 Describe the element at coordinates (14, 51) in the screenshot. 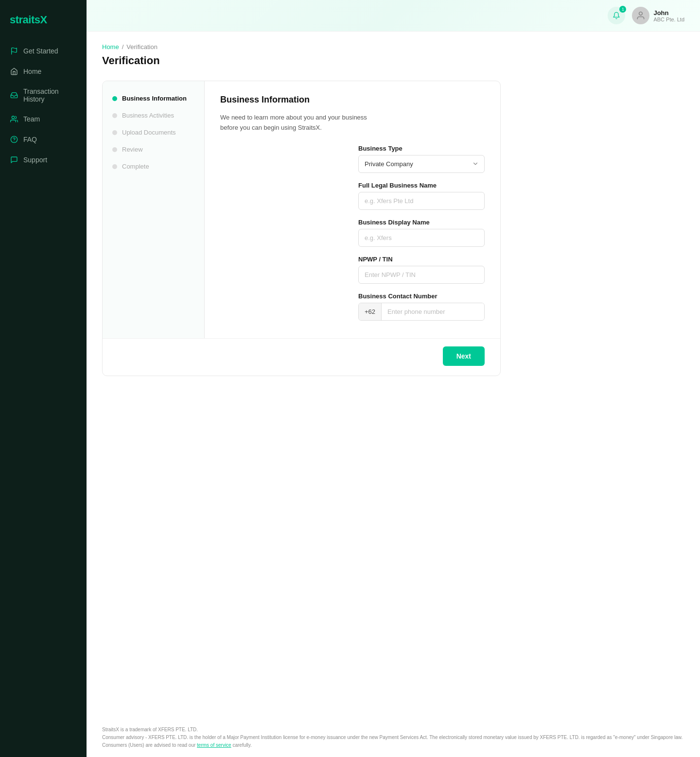

I see `flag-icon` at that location.